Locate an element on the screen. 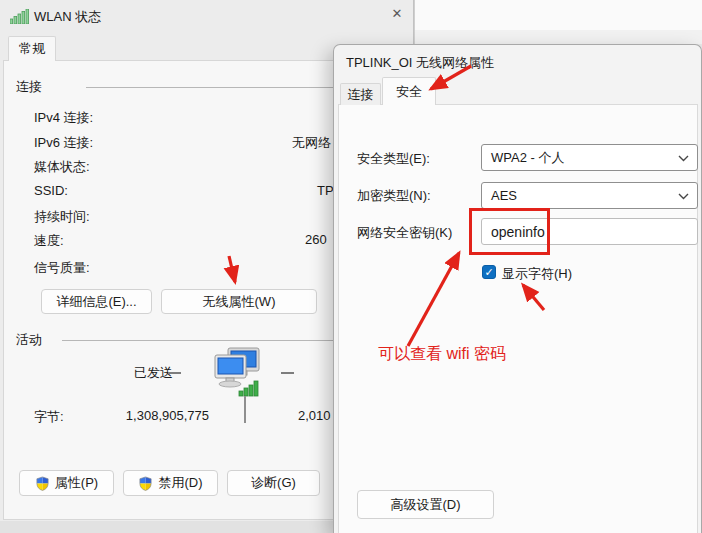 The image size is (702, 533). checkmark-icon: ✓ is located at coordinates (488, 272).